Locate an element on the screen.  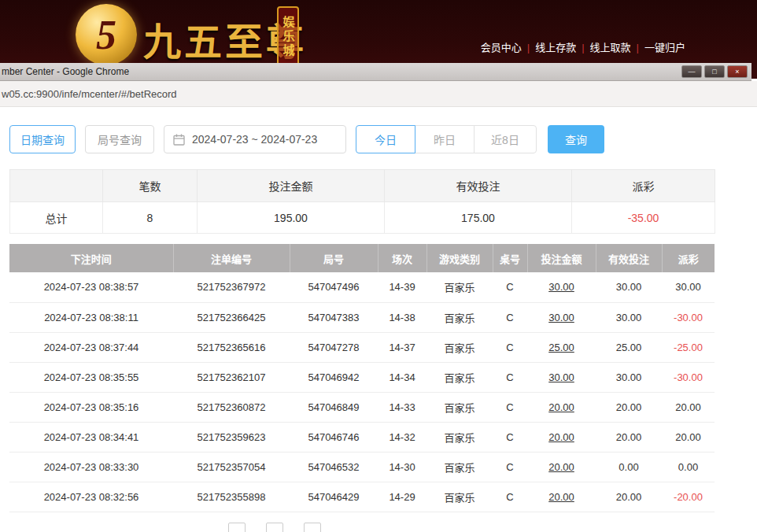
table-row: 2024-07-23 08:35:16 521752360872 5470468… is located at coordinates (362, 407).